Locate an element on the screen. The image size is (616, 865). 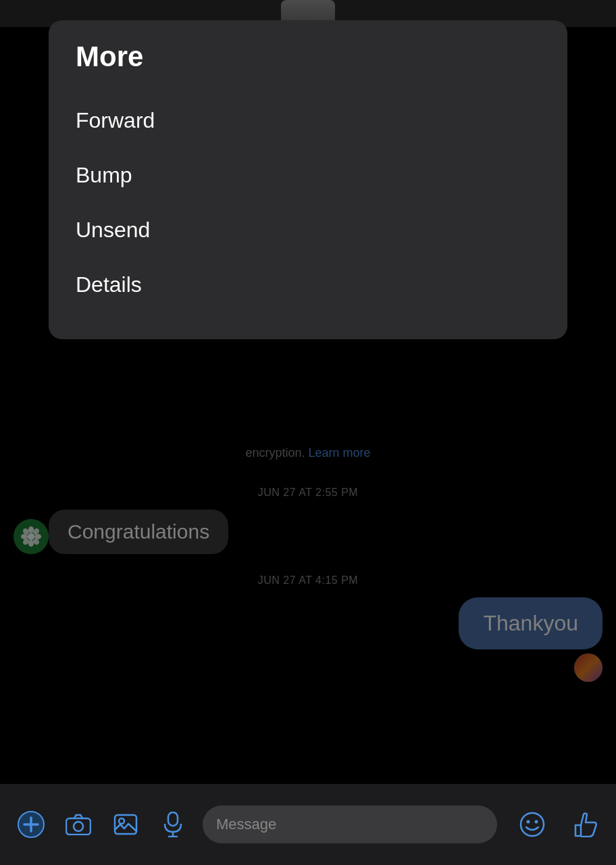
photo-button is located at coordinates (126, 824).